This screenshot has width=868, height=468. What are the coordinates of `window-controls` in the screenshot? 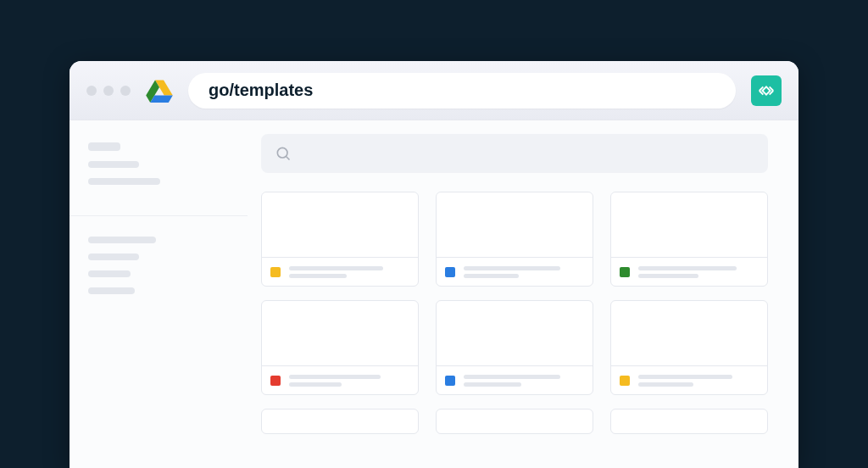 It's located at (108, 91).